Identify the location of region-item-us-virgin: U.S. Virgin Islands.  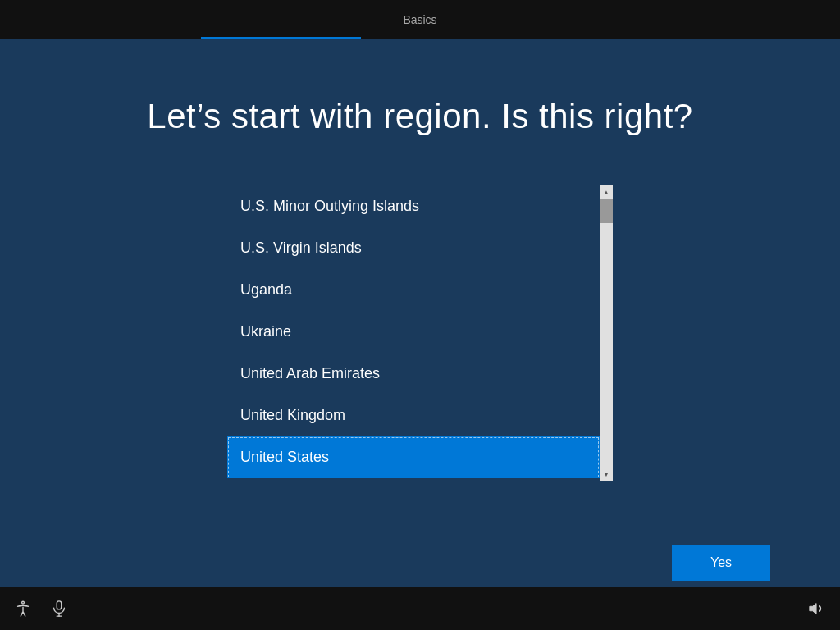
(413, 248).